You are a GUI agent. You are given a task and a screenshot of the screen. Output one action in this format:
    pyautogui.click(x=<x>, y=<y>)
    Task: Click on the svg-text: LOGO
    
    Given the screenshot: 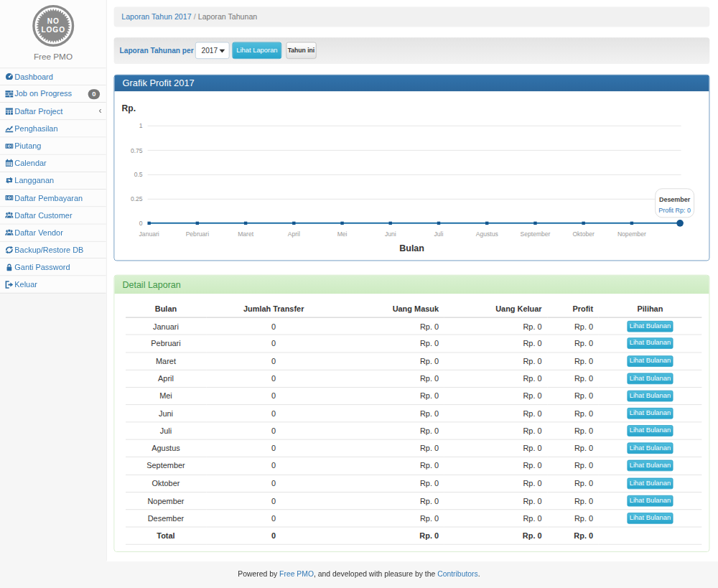 What is the action you would take?
    pyautogui.click(x=53, y=30)
    